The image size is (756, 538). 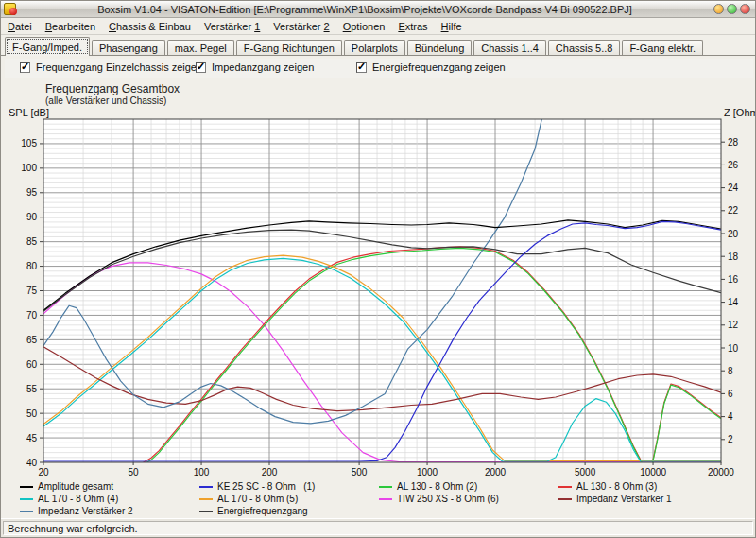 I want to click on tab-phasengang: Phasengang, so click(x=129, y=47).